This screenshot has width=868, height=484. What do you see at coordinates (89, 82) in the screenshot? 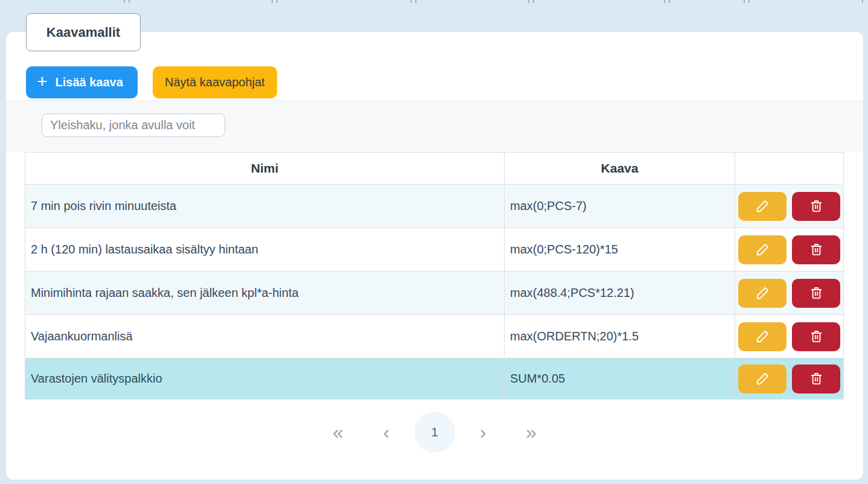
I see `add-formula-label: Lisää kaava` at bounding box center [89, 82].